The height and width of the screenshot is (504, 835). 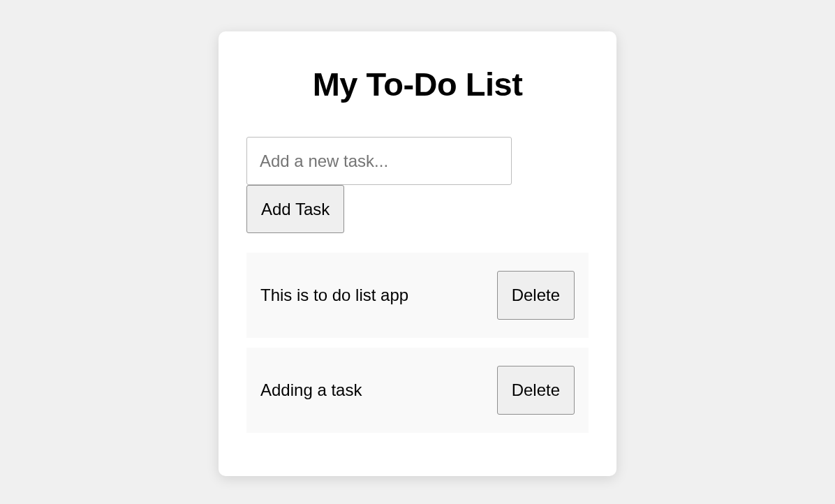 What do you see at coordinates (295, 209) in the screenshot?
I see `add-task-button: Add Task` at bounding box center [295, 209].